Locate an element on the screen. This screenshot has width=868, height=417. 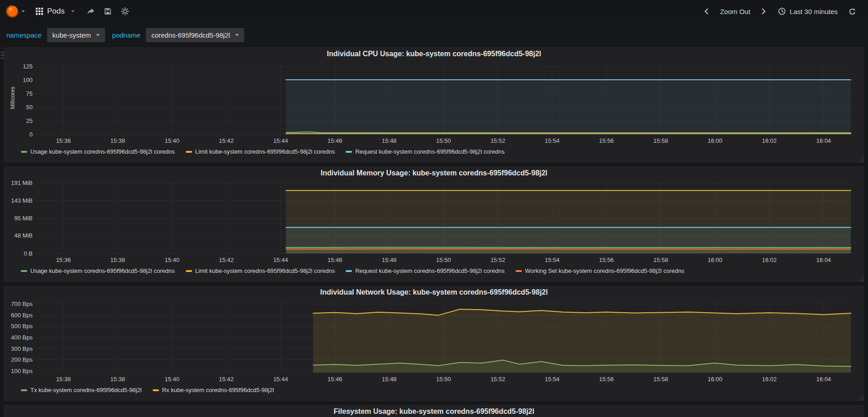
dashboard-title: Pods is located at coordinates (56, 11).